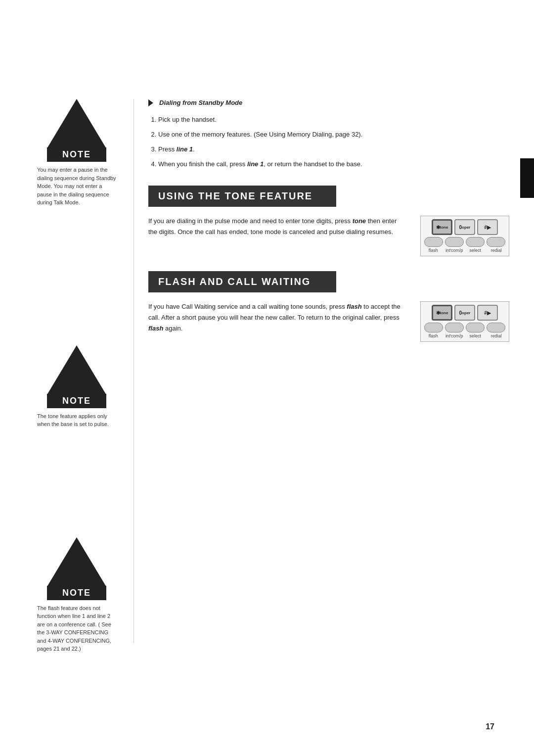 Image resolution: width=534 pixels, height=756 pixels. Describe the element at coordinates (247, 307) in the screenshot. I see `flash-text-part1: If you have Call Waiting service and a c…` at that location.